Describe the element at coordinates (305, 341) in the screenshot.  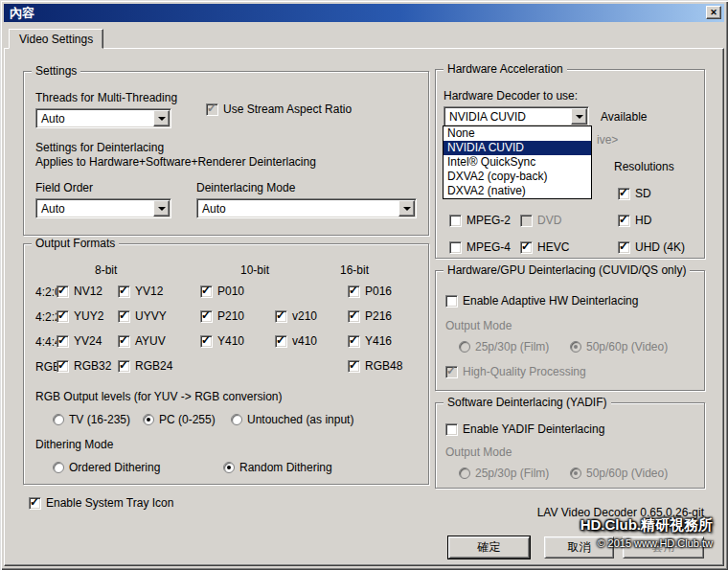
I see `checkbox-label: v410` at that location.